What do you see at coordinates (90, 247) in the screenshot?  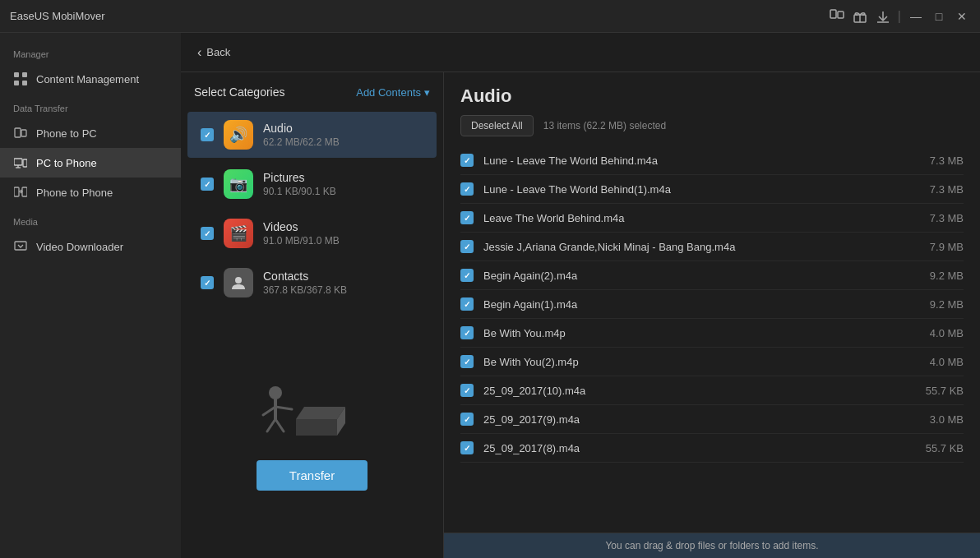 I see `sidebar-item-video-downloader: Video Downloader` at bounding box center [90, 247].